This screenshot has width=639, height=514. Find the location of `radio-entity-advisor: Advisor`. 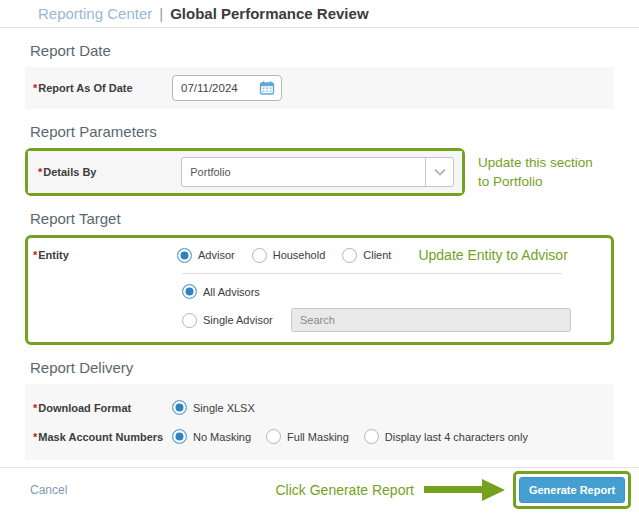

radio-entity-advisor: Advisor is located at coordinates (206, 256).